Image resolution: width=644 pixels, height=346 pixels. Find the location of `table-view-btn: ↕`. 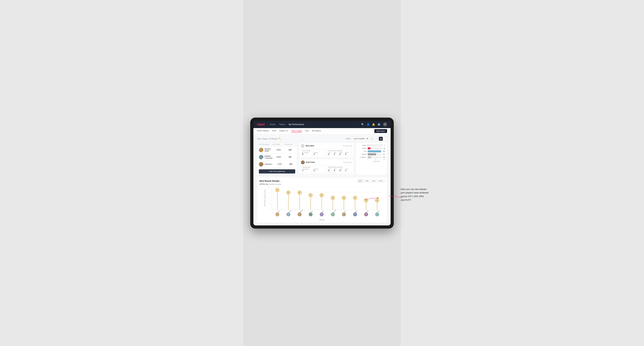

table-view-btn: ↕ is located at coordinates (385, 139).